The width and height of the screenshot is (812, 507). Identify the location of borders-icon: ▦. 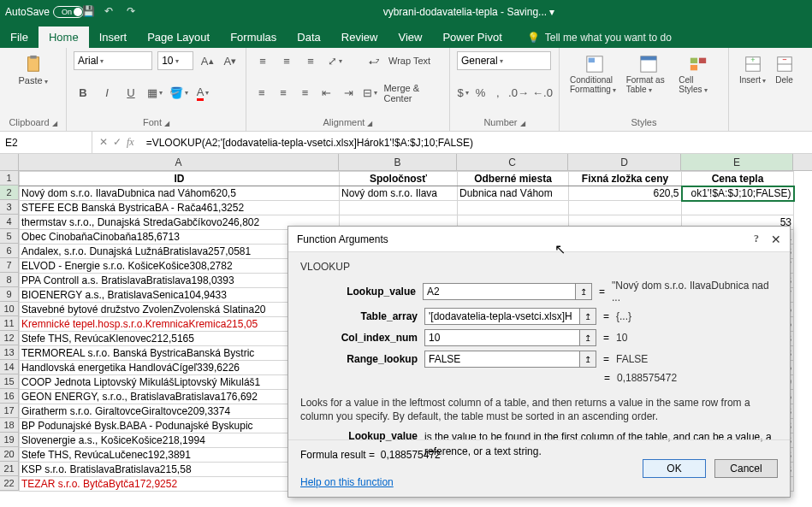
(155, 93).